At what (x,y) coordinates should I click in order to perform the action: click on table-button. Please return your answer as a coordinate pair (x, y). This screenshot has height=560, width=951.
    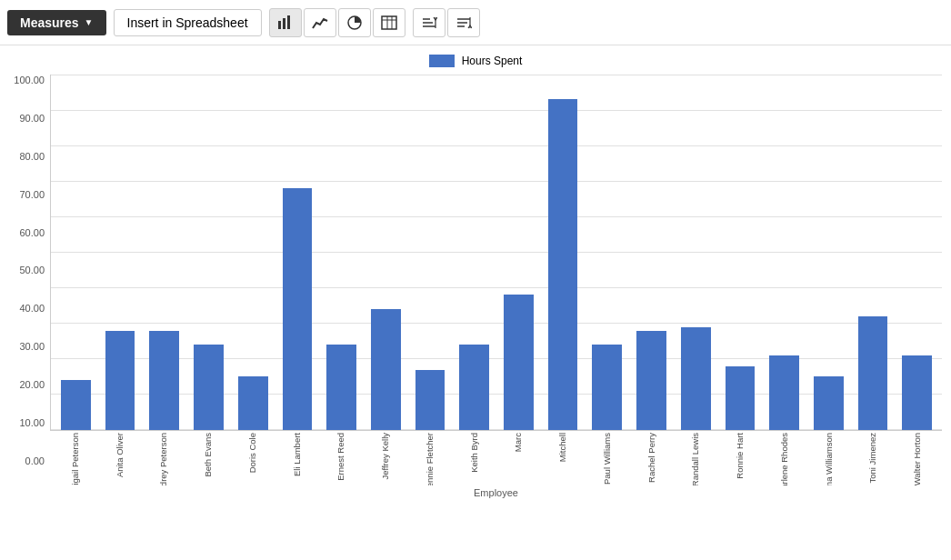
    Looking at the image, I should click on (389, 23).